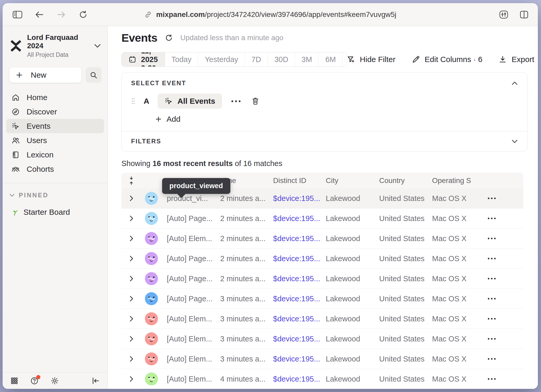 The height and width of the screenshot is (392, 541). What do you see at coordinates (96, 381) in the screenshot?
I see `collapse-sidebar-icon` at bounding box center [96, 381].